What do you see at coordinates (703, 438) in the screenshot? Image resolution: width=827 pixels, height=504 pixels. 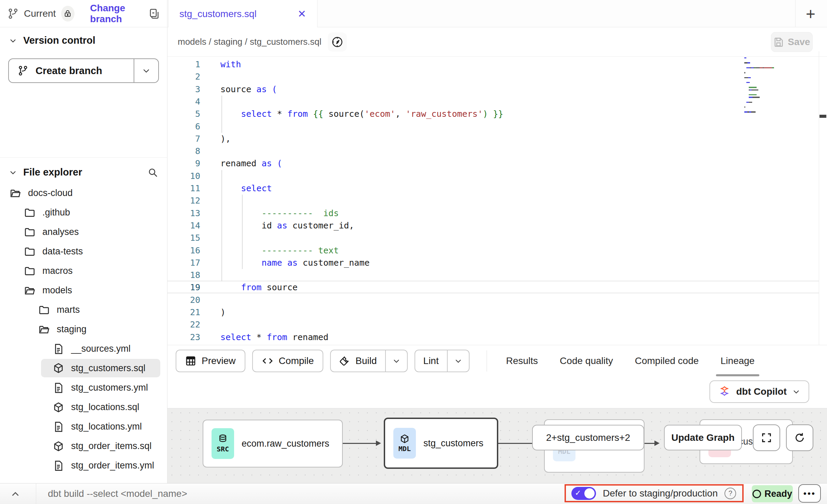 I see `update-graph-button: Update Graph` at bounding box center [703, 438].